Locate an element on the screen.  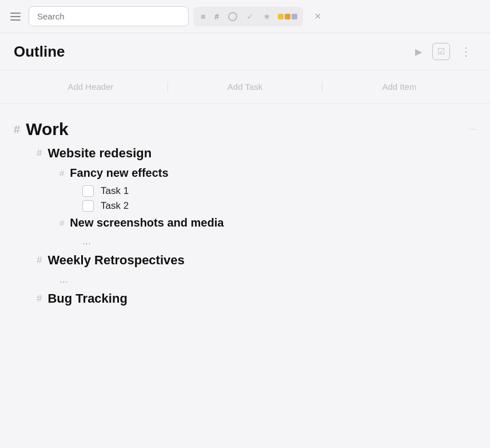
section-work-title: Work is located at coordinates (47, 129).